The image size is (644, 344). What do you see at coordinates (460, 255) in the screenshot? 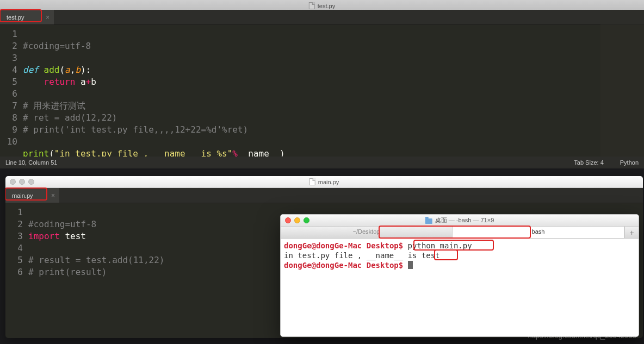
I see `terminal-body: dongGe@dongGe-Mac Desktop$ python main.p…` at bounding box center [460, 255].